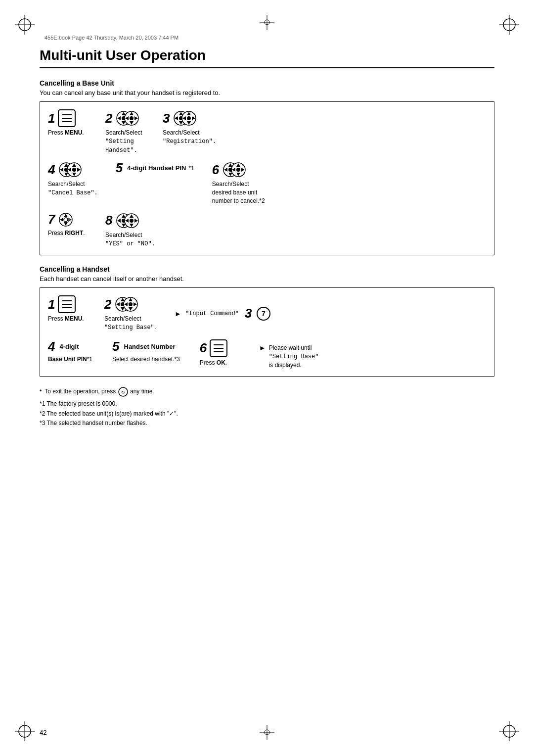 This screenshot has width=534, height=756. What do you see at coordinates (99, 392) in the screenshot?
I see `bullet-text: To exit the operation, press ↻ any time.` at bounding box center [99, 392].